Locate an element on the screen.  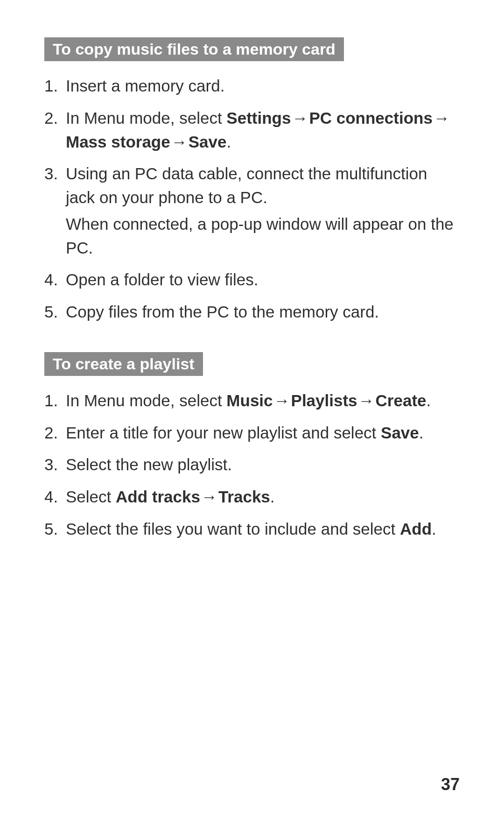
text-run: Copy files from the PC to the memory car… is located at coordinates (222, 312).